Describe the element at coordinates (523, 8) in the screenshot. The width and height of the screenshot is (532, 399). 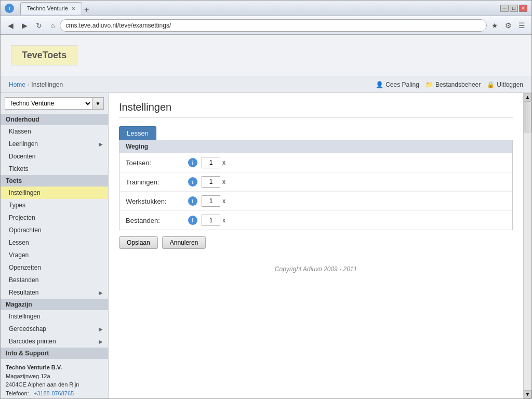
I see `close-button: ✕` at that location.